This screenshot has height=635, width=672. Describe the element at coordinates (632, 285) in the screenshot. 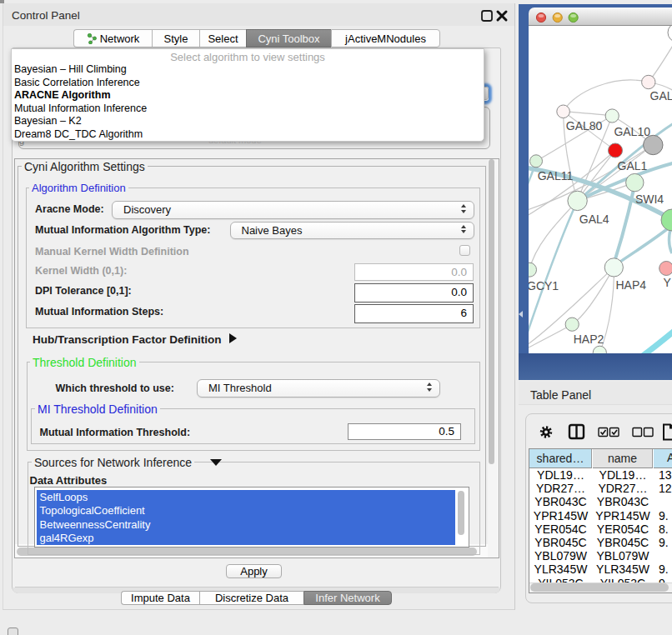

I see `svg-text: HAP4` at that location.